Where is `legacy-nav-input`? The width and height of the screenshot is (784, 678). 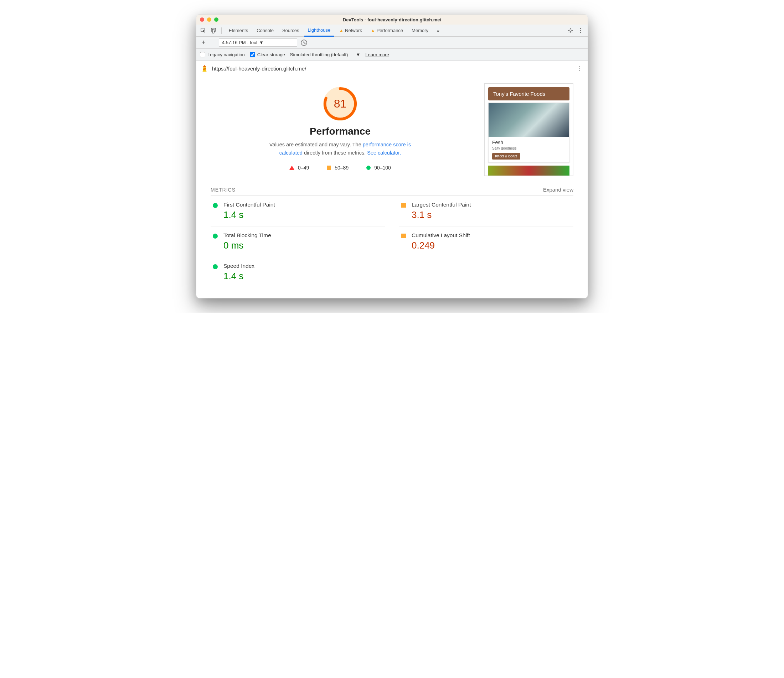
legacy-nav-input is located at coordinates (203, 54).